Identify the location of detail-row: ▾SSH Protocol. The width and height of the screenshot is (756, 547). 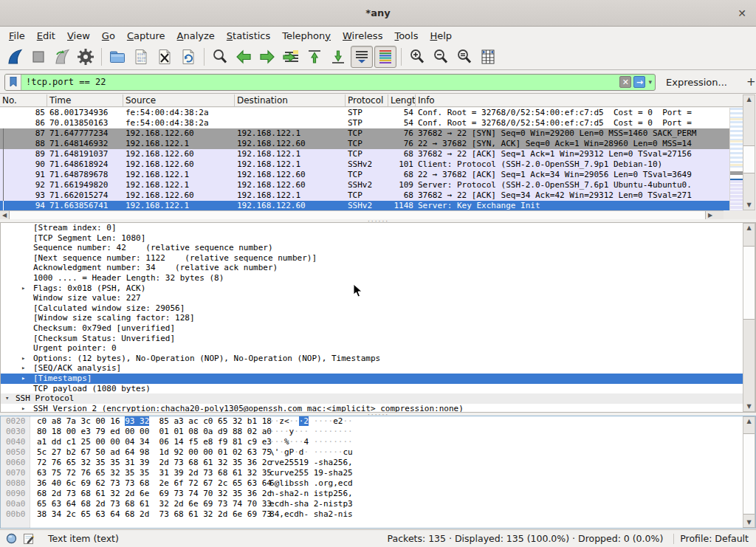
(378, 399).